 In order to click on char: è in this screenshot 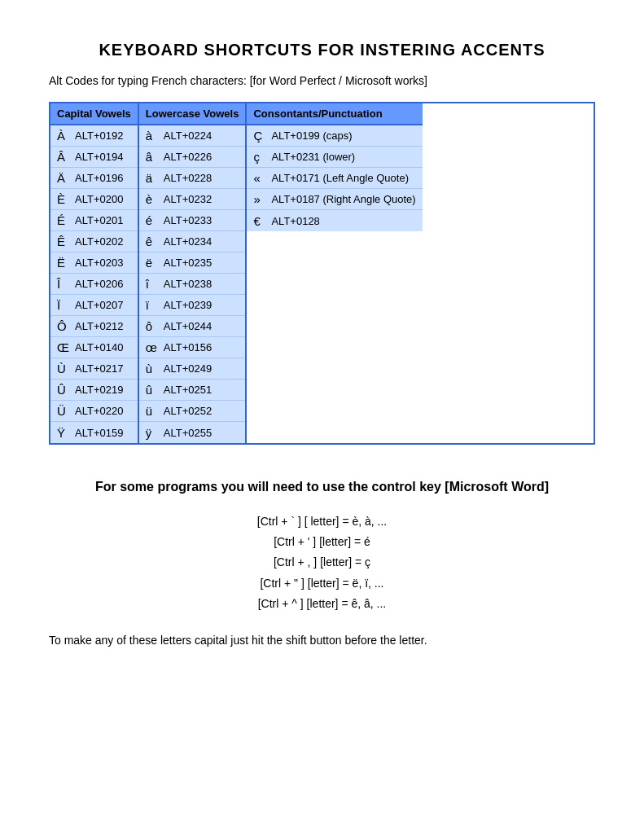, I will do `click(155, 199)`.